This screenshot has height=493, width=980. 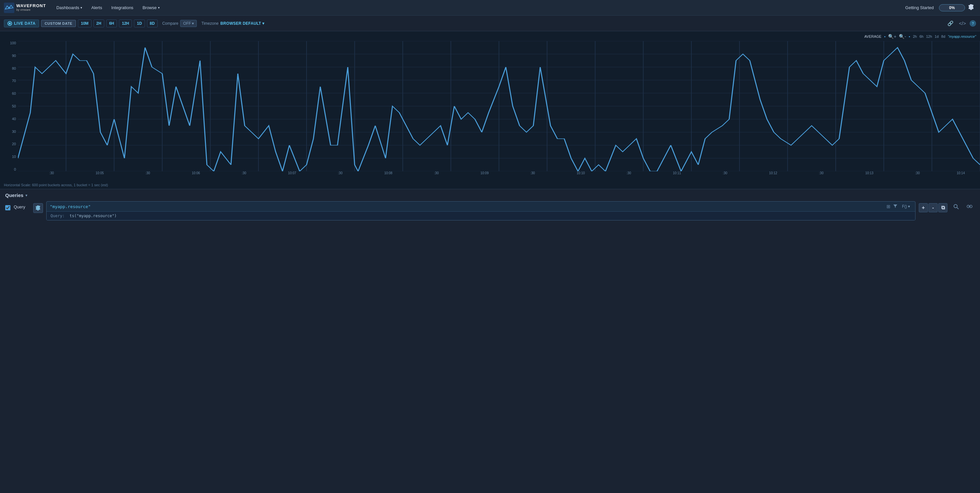 I want to click on link-icon-button: 🔗, so click(x=950, y=24).